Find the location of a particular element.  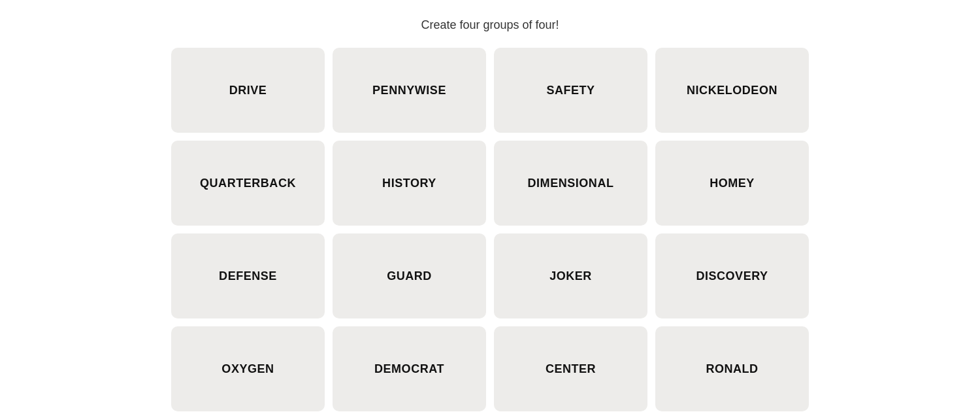

tile-democrat: DEMOCRAT is located at coordinates (409, 369).